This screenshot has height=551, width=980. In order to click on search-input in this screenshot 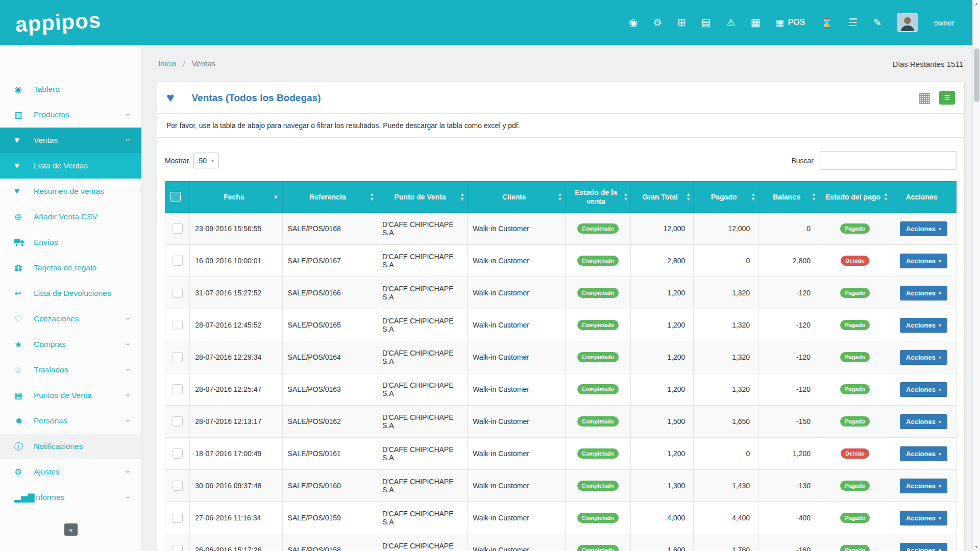, I will do `click(888, 160)`.